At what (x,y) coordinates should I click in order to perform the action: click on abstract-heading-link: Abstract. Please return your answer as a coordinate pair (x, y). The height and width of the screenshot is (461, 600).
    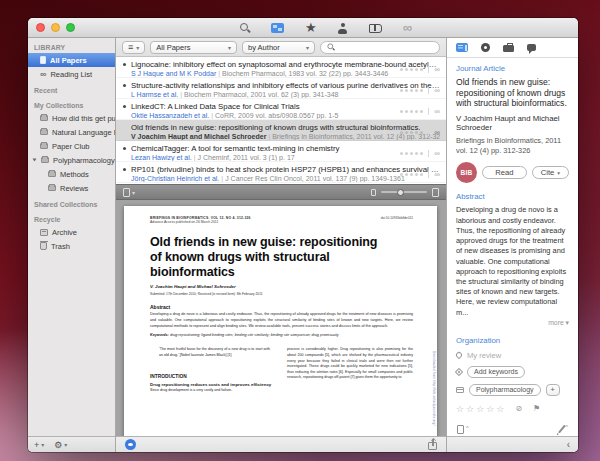
    Looking at the image, I should click on (512, 196).